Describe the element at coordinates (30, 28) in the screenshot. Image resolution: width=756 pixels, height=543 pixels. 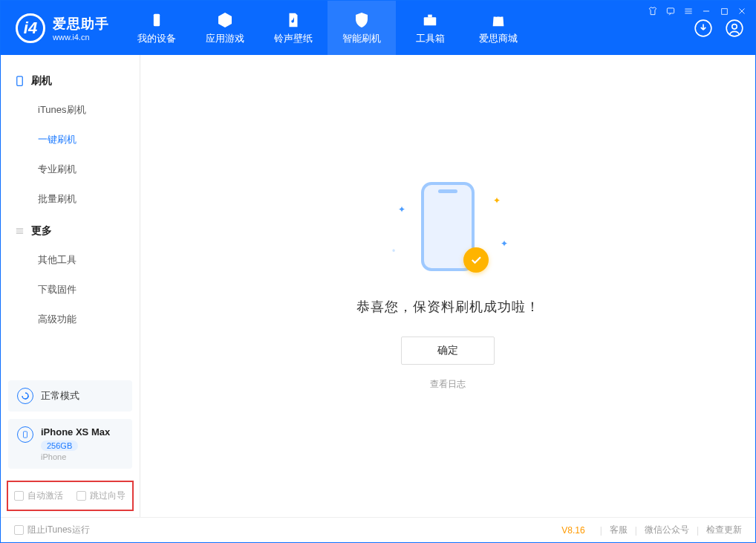
I see `logo-icon: i4` at that location.